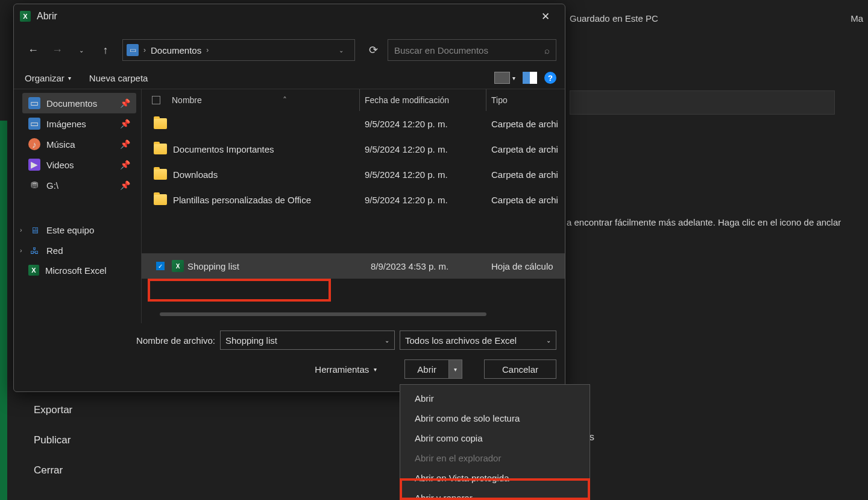 The width and height of the screenshot is (868, 500). I want to click on sidebar-item-this-pc: › 🖥 Este equipo, so click(80, 230).